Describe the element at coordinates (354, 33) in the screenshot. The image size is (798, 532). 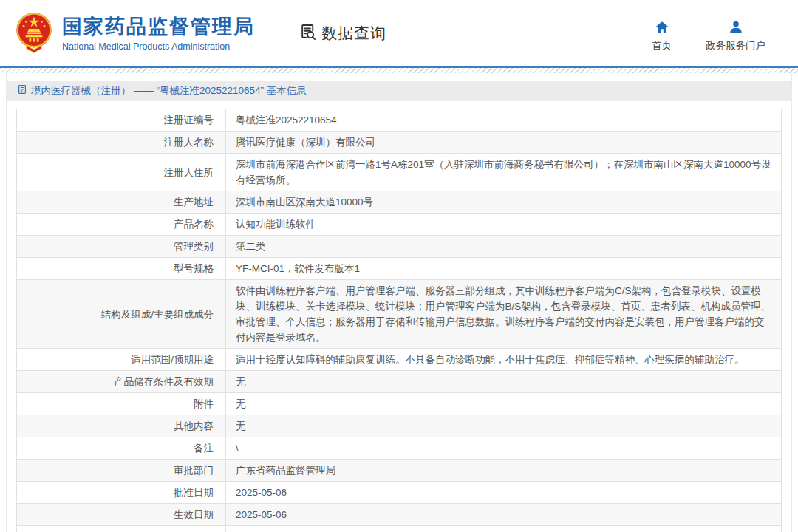
I see `section-title: 数据查询` at that location.